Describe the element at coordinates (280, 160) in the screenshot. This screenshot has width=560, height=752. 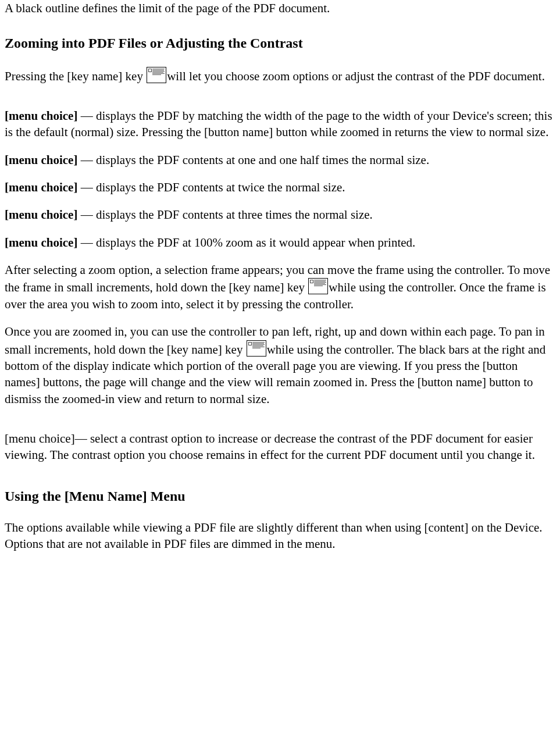
I see `menu-choice-2: [menu choice] — displays the PDF content…` at that location.